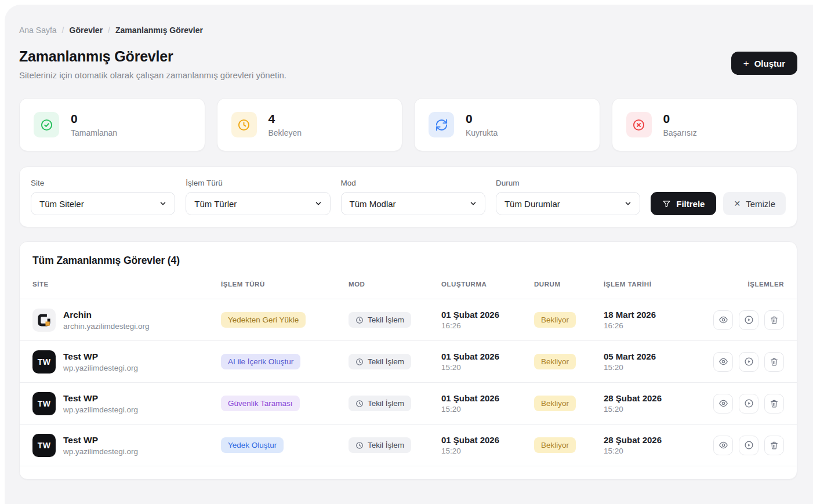  I want to click on site-filter-select: Tüm Siteler, so click(103, 204).